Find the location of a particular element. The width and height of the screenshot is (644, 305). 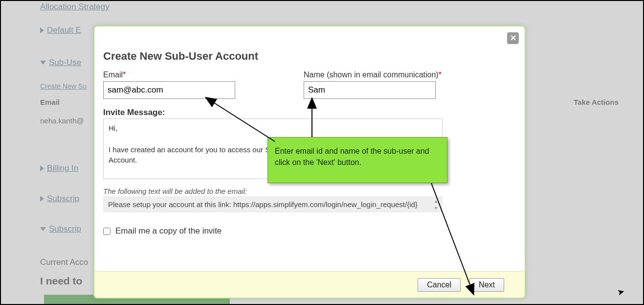

name-label: Name (shown in email communication)* is located at coordinates (373, 75).